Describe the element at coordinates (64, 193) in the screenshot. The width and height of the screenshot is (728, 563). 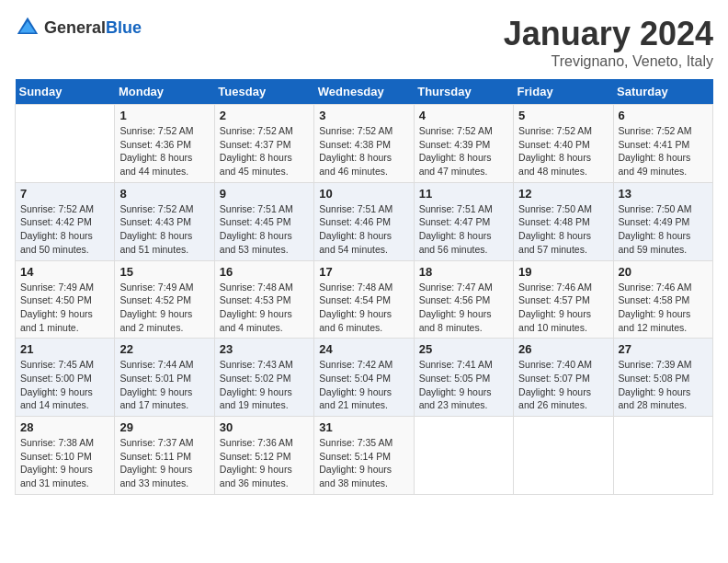
I see `day-number: 7` at that location.